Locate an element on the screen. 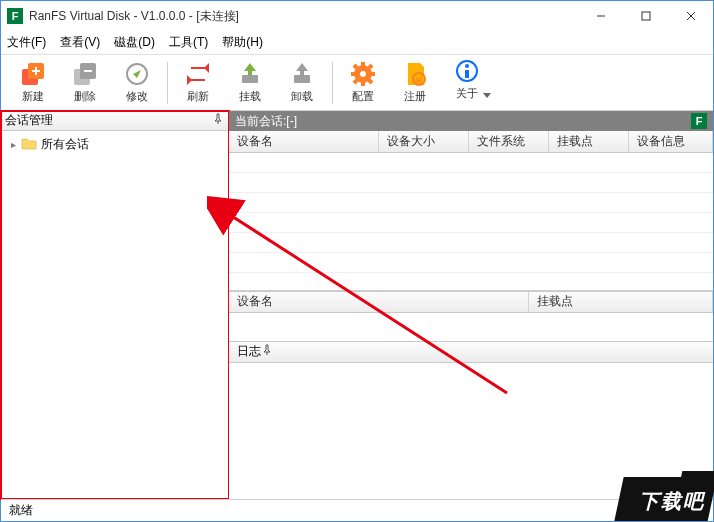 The width and height of the screenshot is (714, 522). mount-col-mount-point: 挂载点 is located at coordinates (621, 302).